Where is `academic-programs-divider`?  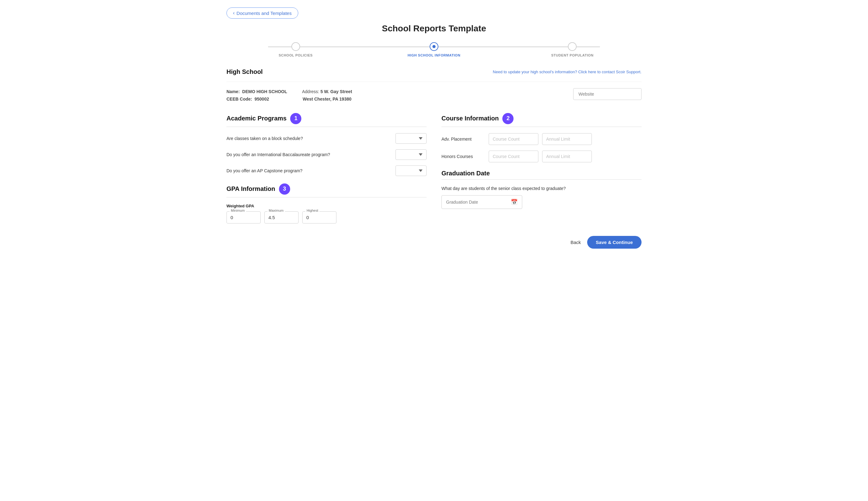
academic-programs-divider is located at coordinates (326, 127).